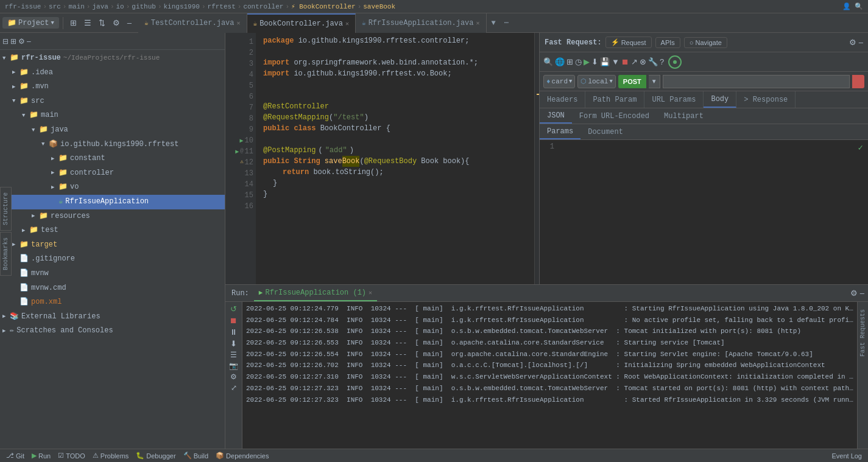  What do you see at coordinates (234, 355) in the screenshot?
I see `run-filter-btn: ☰` at bounding box center [234, 355].